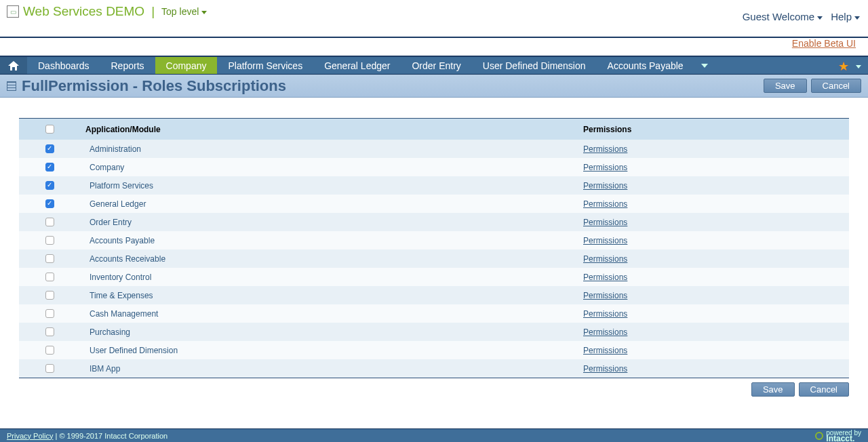 This screenshot has height=442, width=868. Describe the element at coordinates (14, 66) in the screenshot. I see `home-icon` at that location.